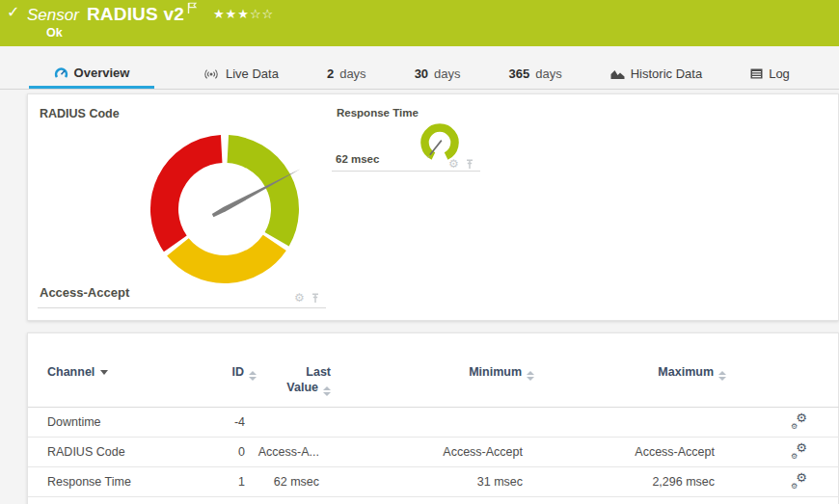 Image resolution: width=839 pixels, height=504 pixels. What do you see at coordinates (53, 15) in the screenshot?
I see `sensor-type-label: Sensor` at bounding box center [53, 15].